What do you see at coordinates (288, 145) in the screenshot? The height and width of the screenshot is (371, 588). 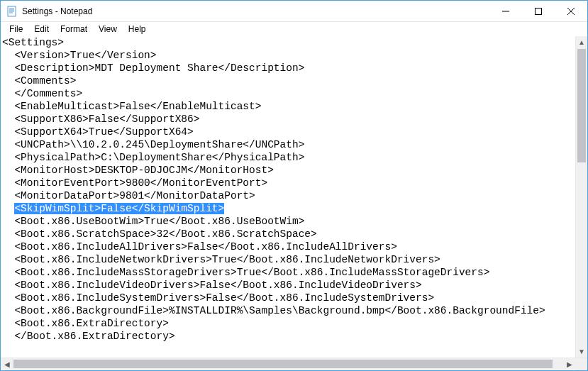 I see `text-line: <UNCPath>\\10.2.0.245\DeploymentShare</U…` at bounding box center [288, 145].